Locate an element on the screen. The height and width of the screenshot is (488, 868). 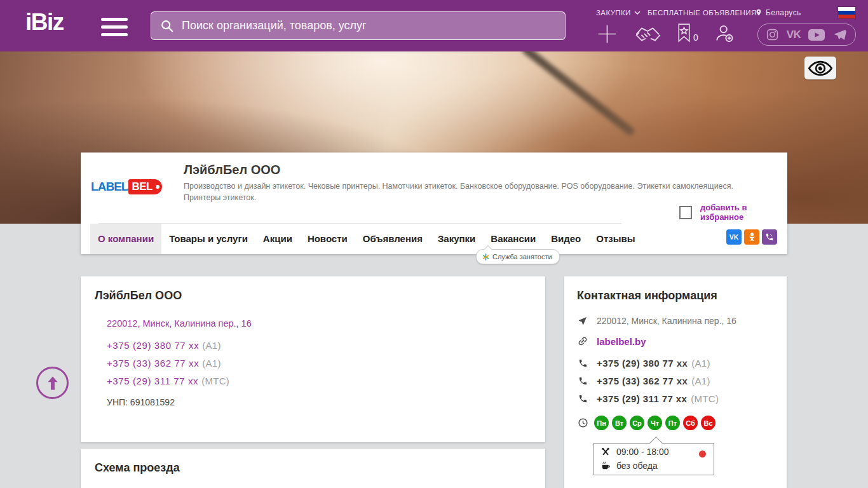
contact-phone: +375 (33) 362 77 xx is located at coordinates (642, 381).